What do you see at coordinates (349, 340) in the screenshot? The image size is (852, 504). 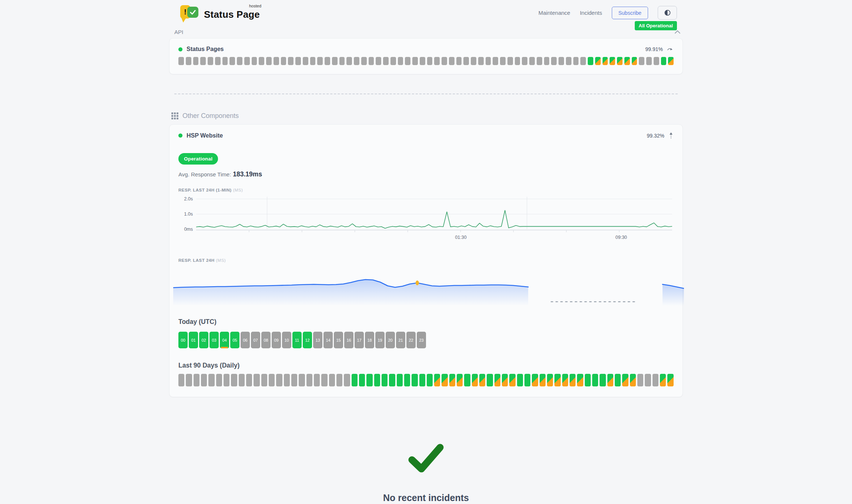 I see `hour-cell: 16` at bounding box center [349, 340].